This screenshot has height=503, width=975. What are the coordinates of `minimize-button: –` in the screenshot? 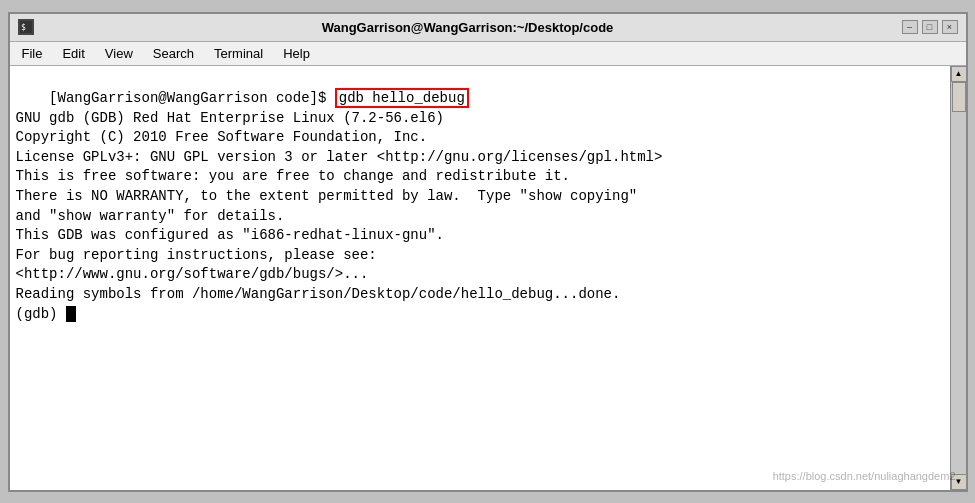 It's located at (910, 27).